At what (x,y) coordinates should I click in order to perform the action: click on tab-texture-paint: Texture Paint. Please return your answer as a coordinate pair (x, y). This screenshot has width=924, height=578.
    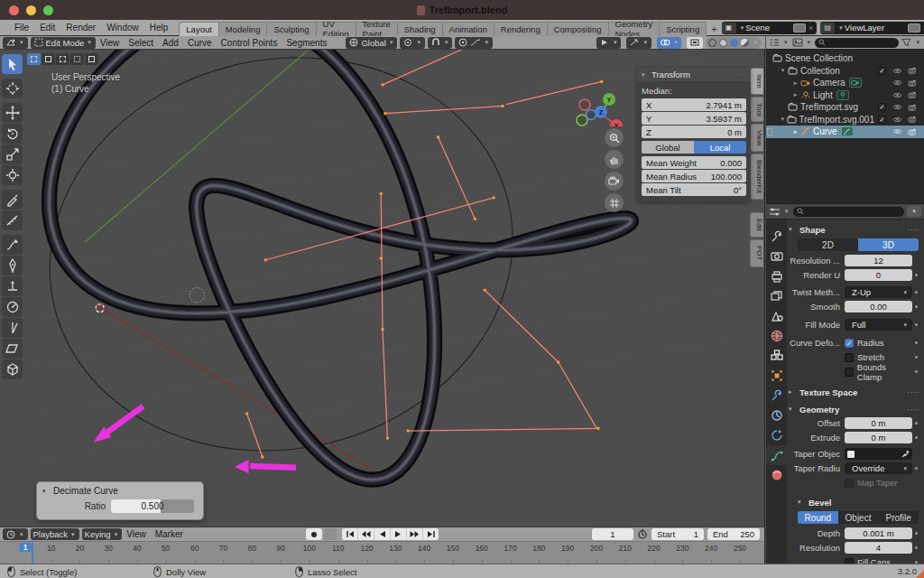
    Looking at the image, I should click on (377, 29).